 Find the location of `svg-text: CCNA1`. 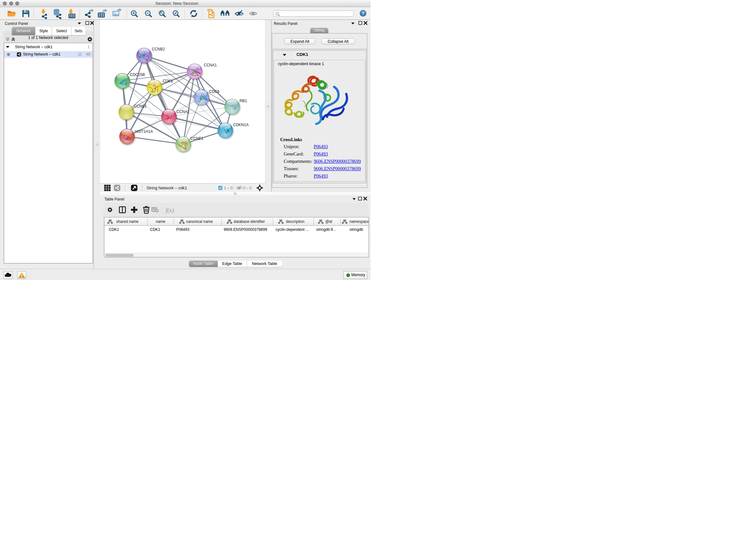

svg-text: CCNA1 is located at coordinates (210, 65).